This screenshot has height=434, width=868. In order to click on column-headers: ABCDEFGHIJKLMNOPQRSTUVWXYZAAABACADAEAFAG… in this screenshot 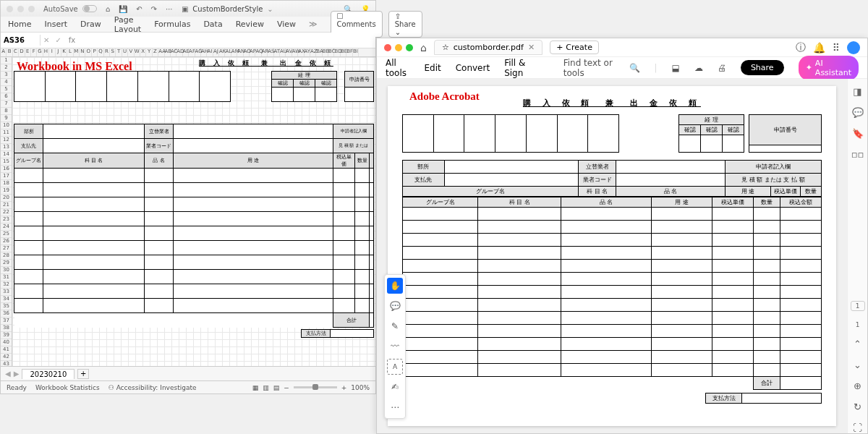, I will do `click(188, 53)`.